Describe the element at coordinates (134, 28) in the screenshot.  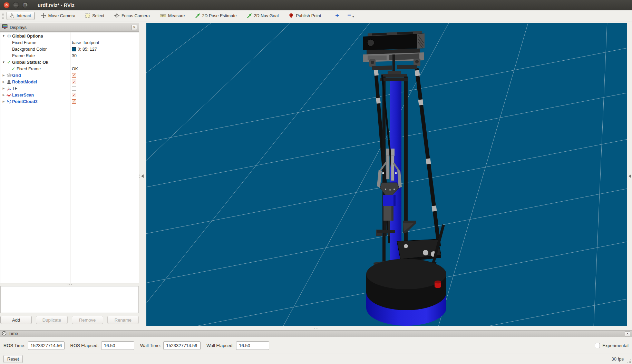
I see `displays-close-icon: ✕` at that location.